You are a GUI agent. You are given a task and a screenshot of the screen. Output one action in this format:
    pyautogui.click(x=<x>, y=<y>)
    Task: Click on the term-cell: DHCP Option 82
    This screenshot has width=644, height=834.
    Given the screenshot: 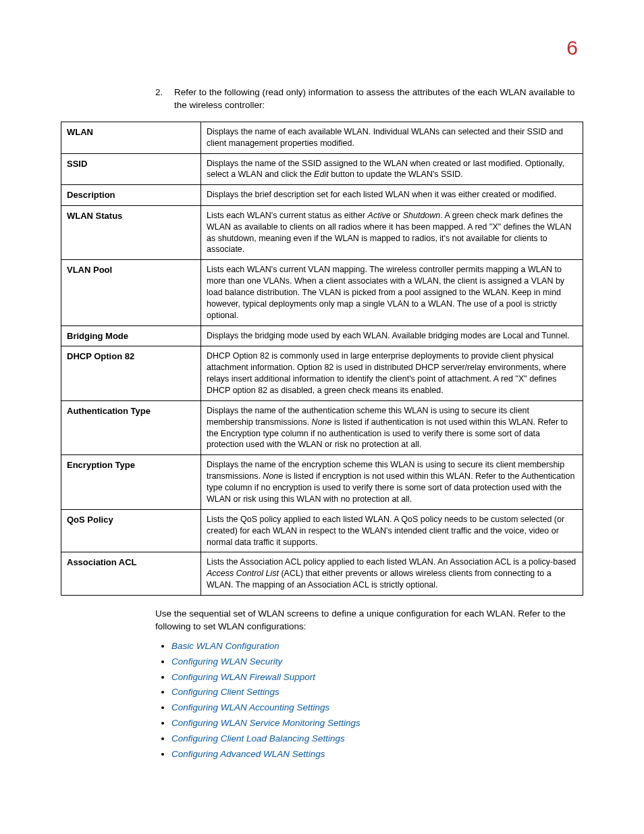 What is the action you would take?
    pyautogui.click(x=131, y=374)
    